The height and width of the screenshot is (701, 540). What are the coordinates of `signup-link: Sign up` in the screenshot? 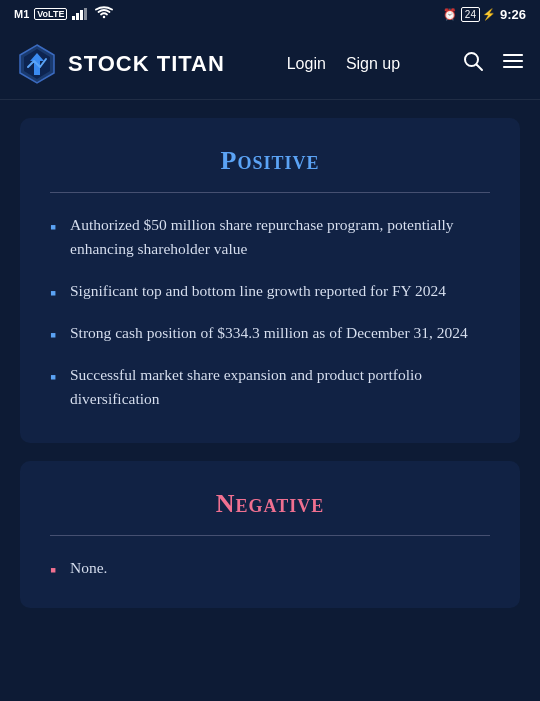 It's located at (373, 64).